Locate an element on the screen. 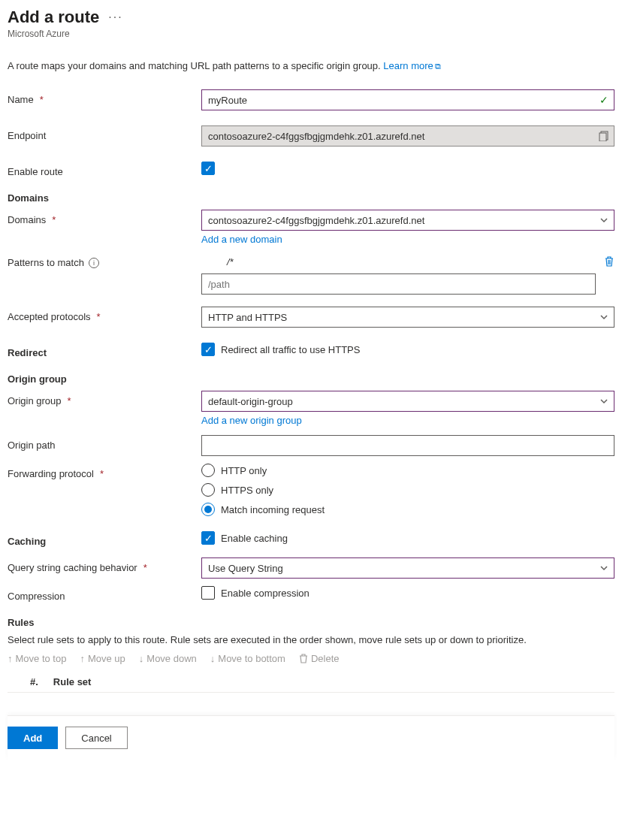  origin-group-label: Origin group* is located at coordinates (104, 398).